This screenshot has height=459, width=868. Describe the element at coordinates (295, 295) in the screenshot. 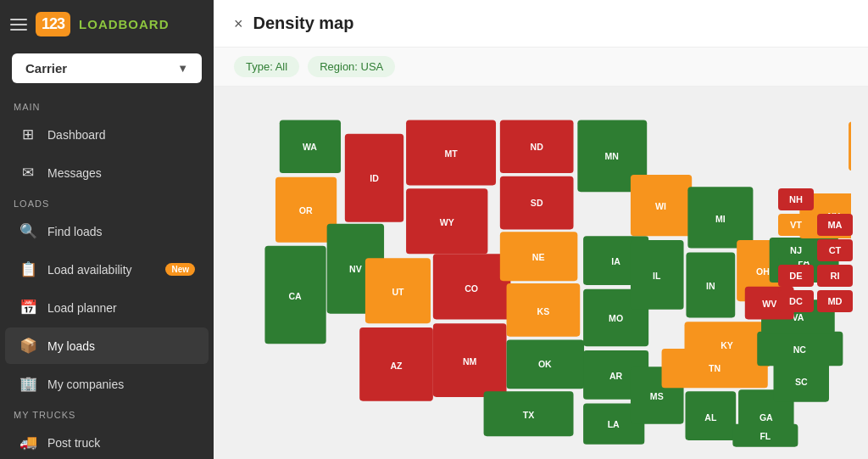

I see `state-CA` at that location.